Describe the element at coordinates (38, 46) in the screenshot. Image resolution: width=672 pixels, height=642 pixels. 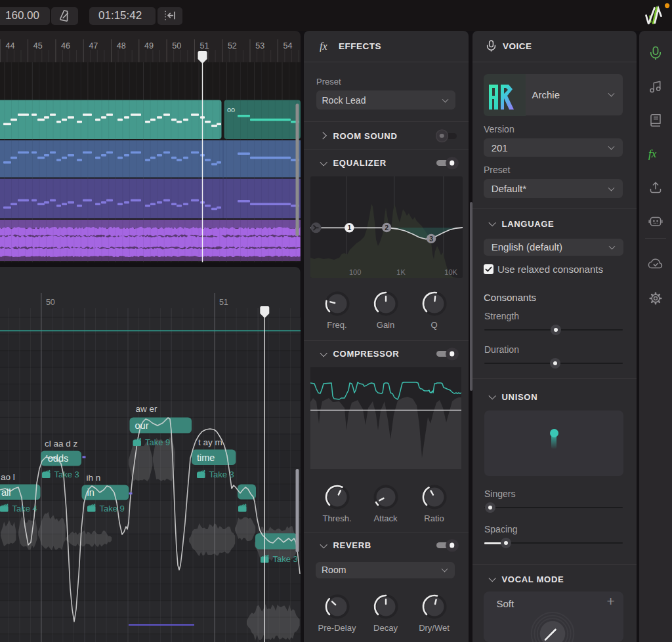
I see `svg-text: 45` at that location.